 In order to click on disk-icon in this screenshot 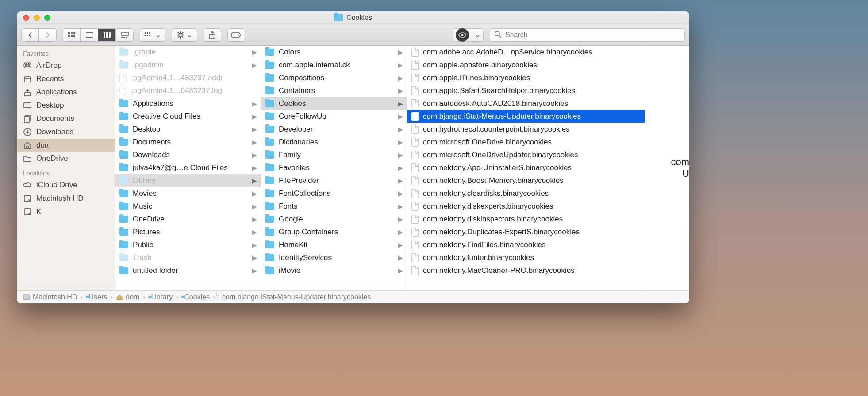, I will do `click(27, 212)`.